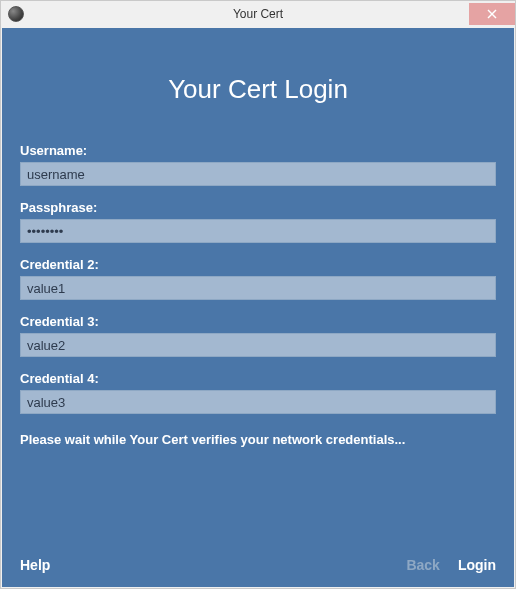  What do you see at coordinates (422, 565) in the screenshot?
I see `back-button: Back` at bounding box center [422, 565].